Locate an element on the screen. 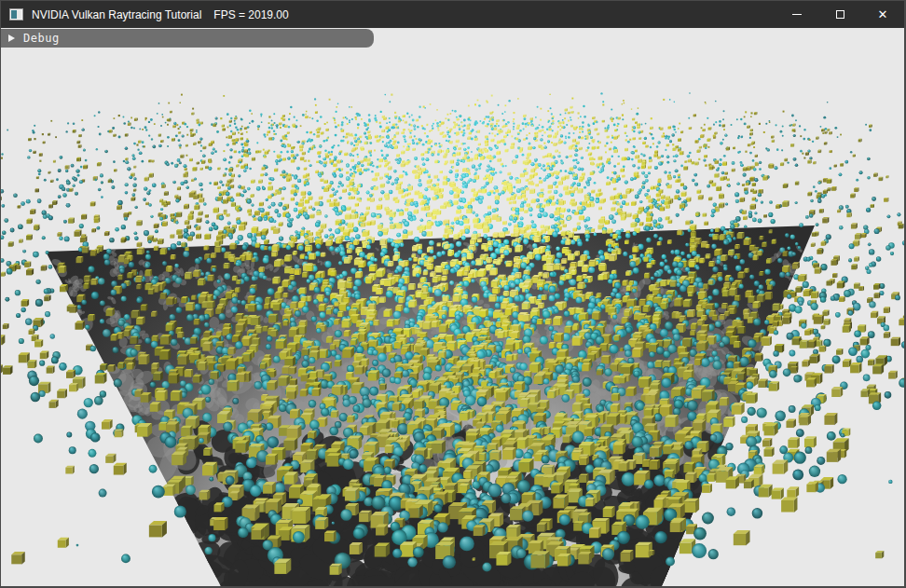 The height and width of the screenshot is (588, 906). debug-panel-header: Debug is located at coordinates (187, 38).